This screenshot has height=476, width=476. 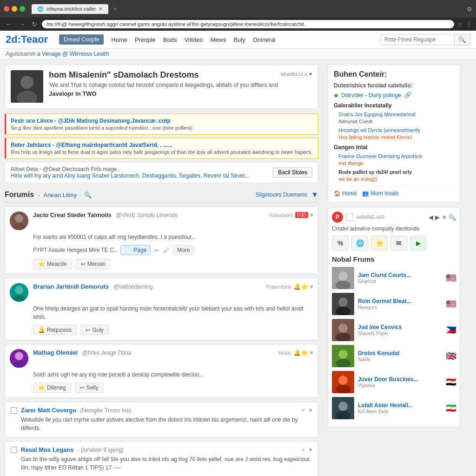 I want to click on simple-chevron-2: ▾, so click(x=311, y=450).